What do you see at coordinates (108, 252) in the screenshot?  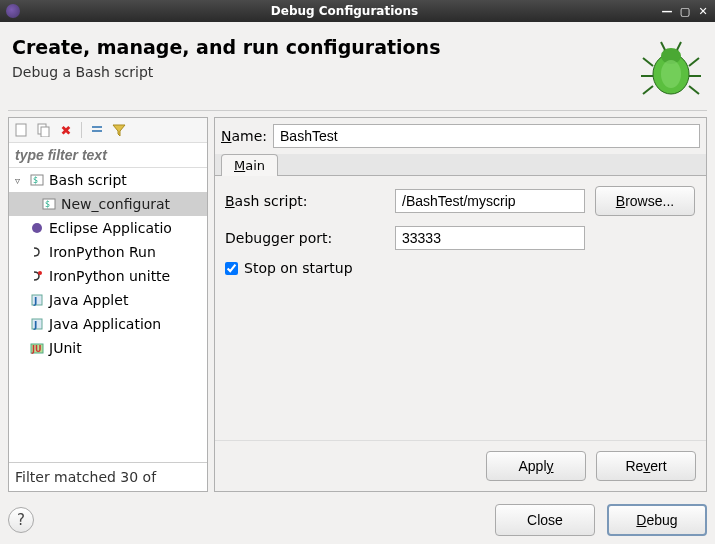 I see `tree-category-ironpython-run: IronPython Run` at bounding box center [108, 252].